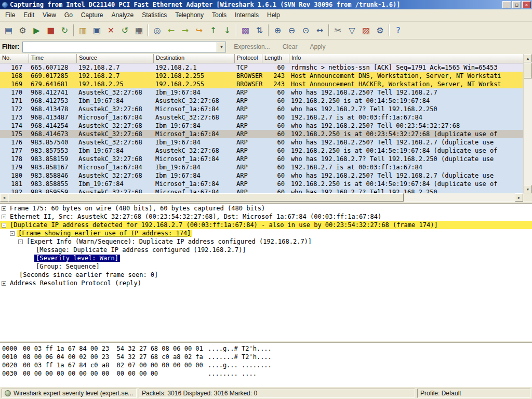  What do you see at coordinates (266, 208) in the screenshot?
I see `detail-row-0: +Frame 175: 60 bytes on wire (480 bits),…` at bounding box center [266, 208].